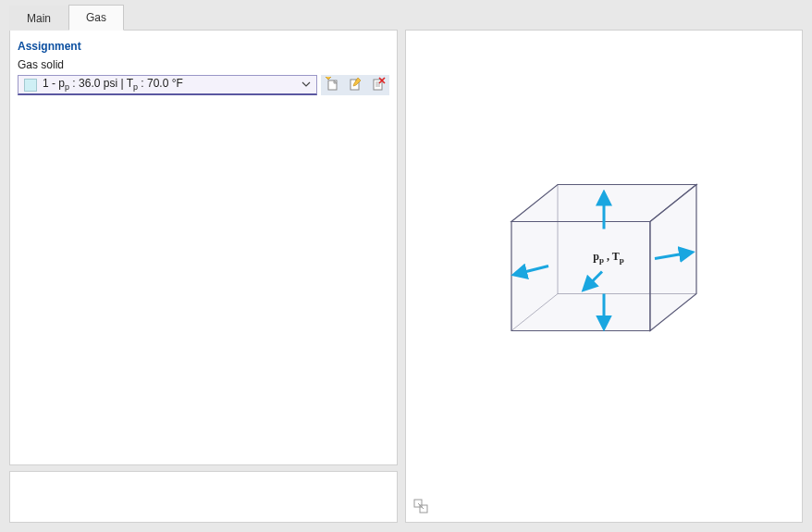 Image resolution: width=812 pixels, height=532 pixels. Describe the element at coordinates (96, 18) in the screenshot. I see `tab-gas: Gas` at that location.